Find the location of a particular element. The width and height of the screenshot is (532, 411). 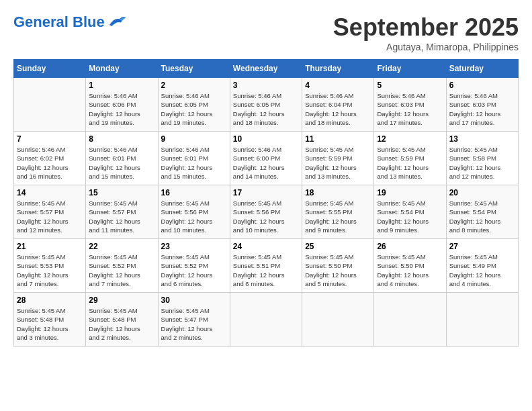

day-info: Sunrise: 5:46 AM Sunset: 6:05 PM Dayligh… is located at coordinates (194, 109).